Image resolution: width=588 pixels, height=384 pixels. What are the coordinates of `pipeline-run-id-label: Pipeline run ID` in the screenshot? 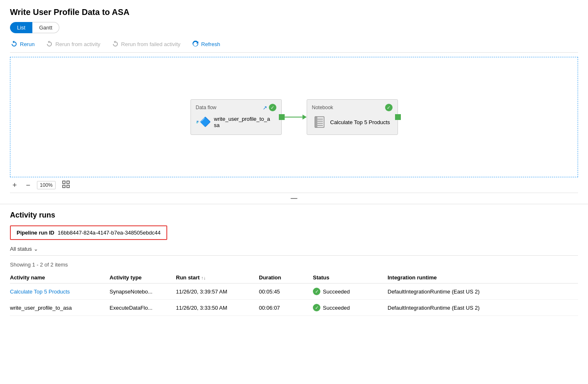 It's located at (36, 232).